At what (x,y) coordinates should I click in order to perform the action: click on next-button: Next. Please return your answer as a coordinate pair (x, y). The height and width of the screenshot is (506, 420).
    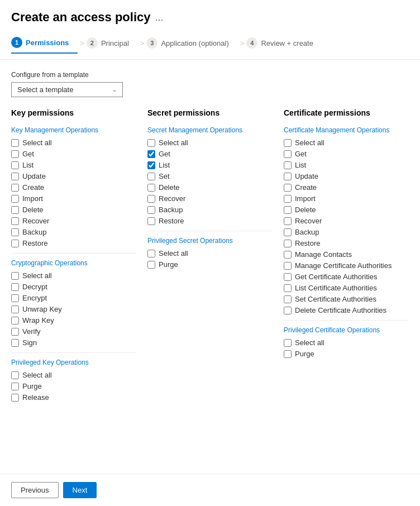
    Looking at the image, I should click on (80, 490).